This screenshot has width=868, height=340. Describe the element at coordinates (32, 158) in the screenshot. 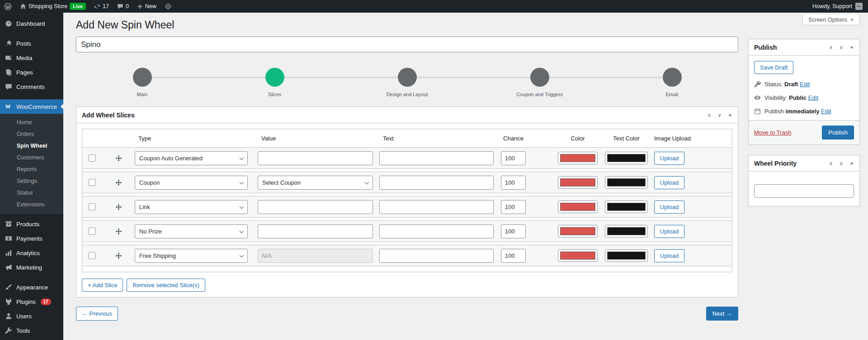

I see `submenu-item-customers: Customers` at that location.